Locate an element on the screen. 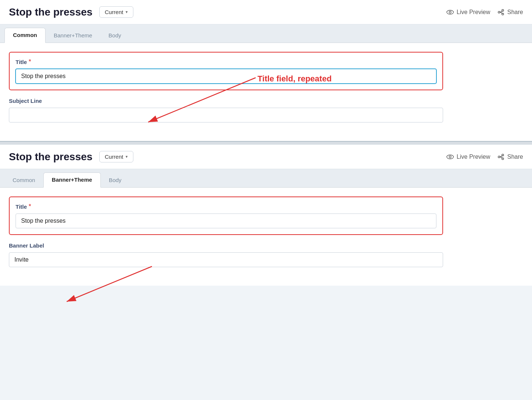 The width and height of the screenshot is (532, 400). tabs-bar-2: Common Banner+Theme Body is located at coordinates (266, 178).